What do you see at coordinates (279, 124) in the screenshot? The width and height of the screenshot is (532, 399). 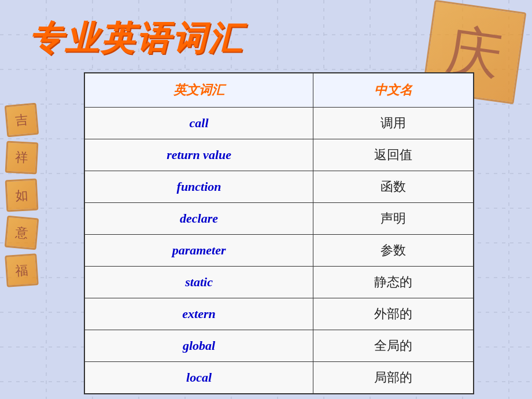 I see `table-row: call调用` at bounding box center [279, 124].